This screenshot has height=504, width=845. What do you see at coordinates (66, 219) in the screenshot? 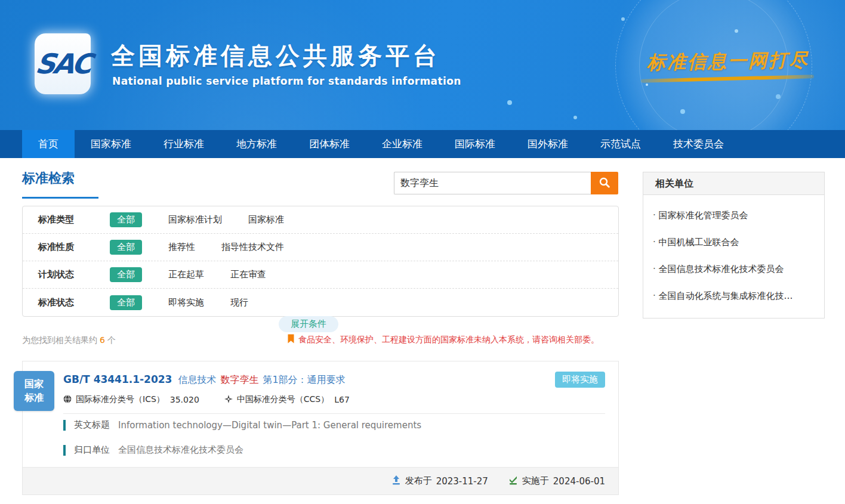
I see `filter-label: 标准类型` at bounding box center [66, 219].